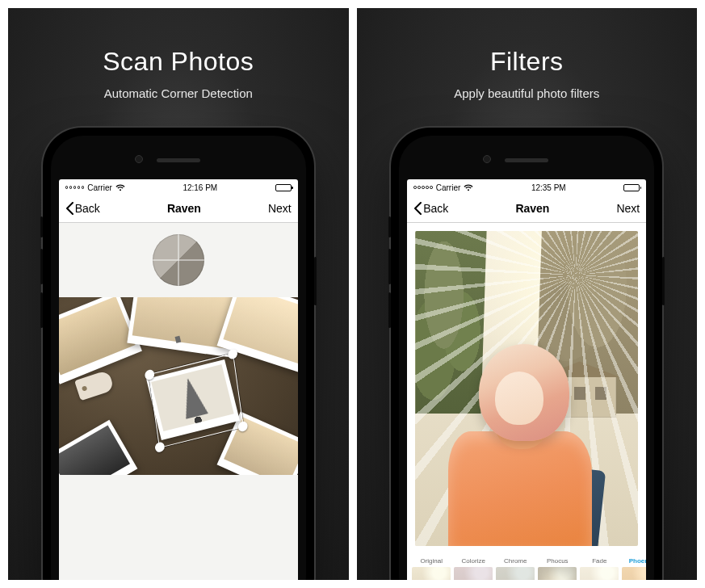 The image size is (705, 588). Describe the element at coordinates (518, 445) in the screenshot. I see `subject-person` at that location.